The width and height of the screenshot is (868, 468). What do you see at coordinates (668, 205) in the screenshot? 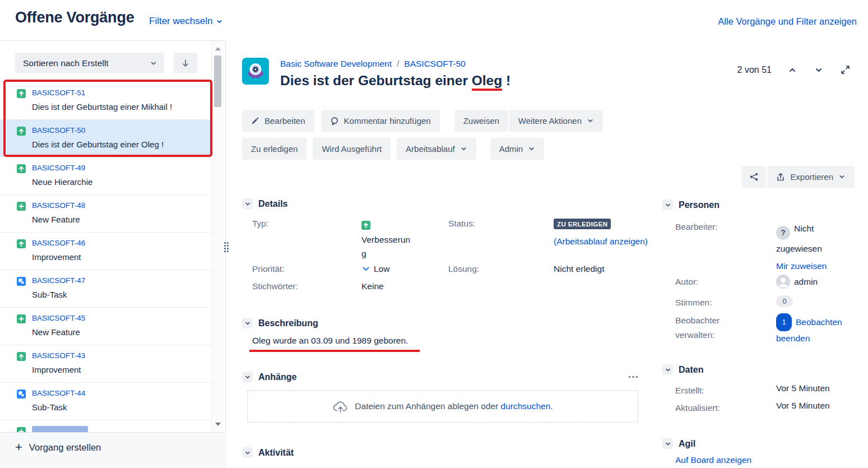
I see `collapse-people-button` at bounding box center [668, 205].